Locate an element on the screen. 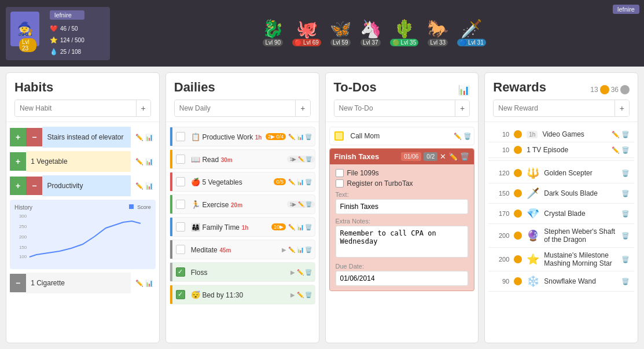 This screenshot has height=349, width=644. add-habit-button: + is located at coordinates (143, 108).